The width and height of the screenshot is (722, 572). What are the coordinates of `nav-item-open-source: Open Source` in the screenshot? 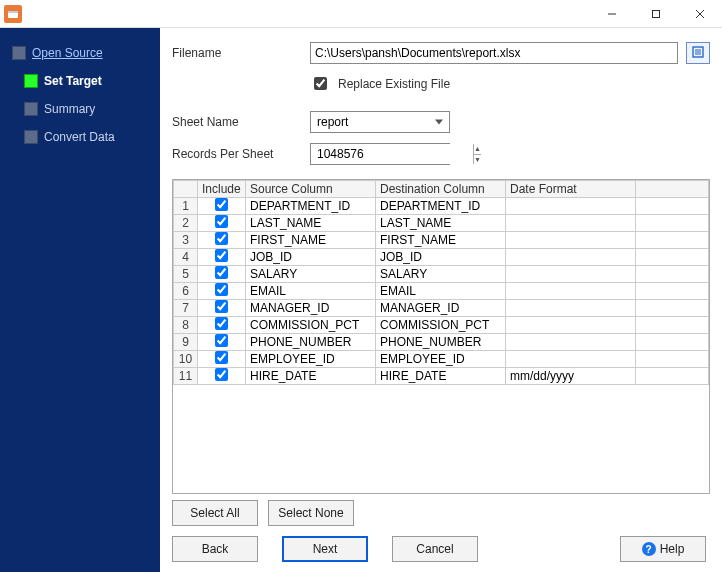 It's located at (80, 53).